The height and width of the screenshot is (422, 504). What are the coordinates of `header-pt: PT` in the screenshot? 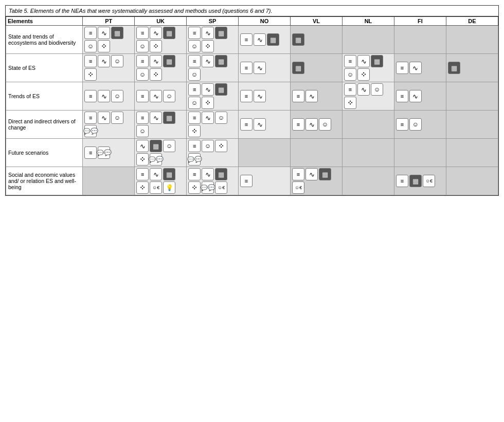 It's located at (109, 22).